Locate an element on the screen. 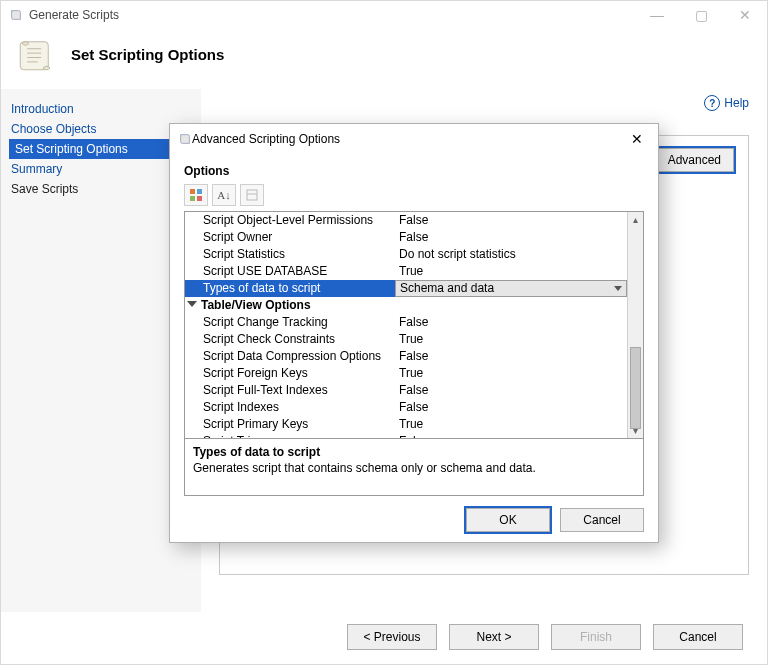 This screenshot has height=665, width=768. help-link: ? Help is located at coordinates (726, 103).